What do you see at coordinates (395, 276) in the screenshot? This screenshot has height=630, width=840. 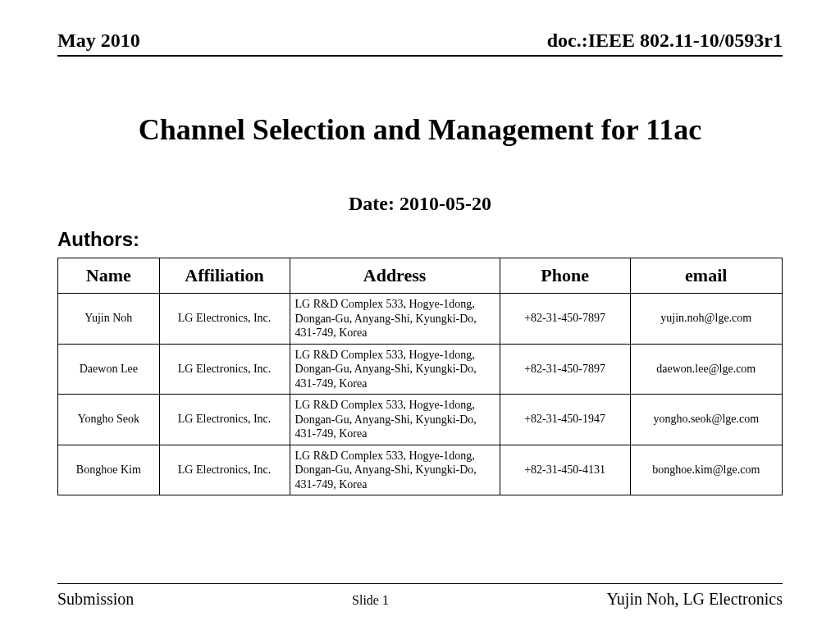 I see `col-address: Address` at bounding box center [395, 276].